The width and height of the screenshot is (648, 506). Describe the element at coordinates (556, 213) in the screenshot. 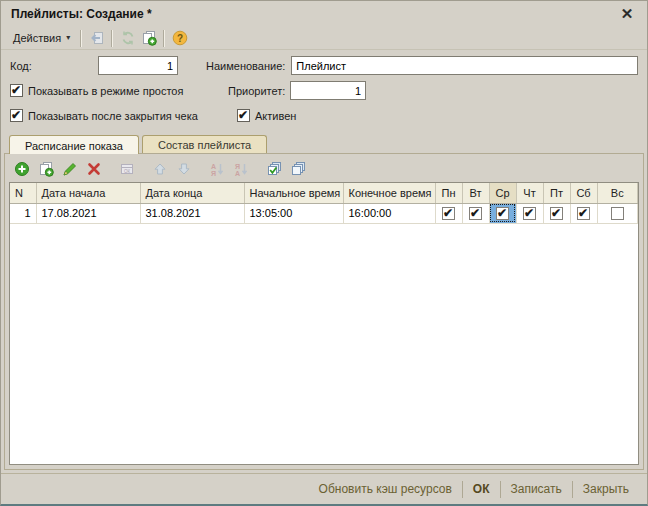

I see `cell-day-fri` at that location.